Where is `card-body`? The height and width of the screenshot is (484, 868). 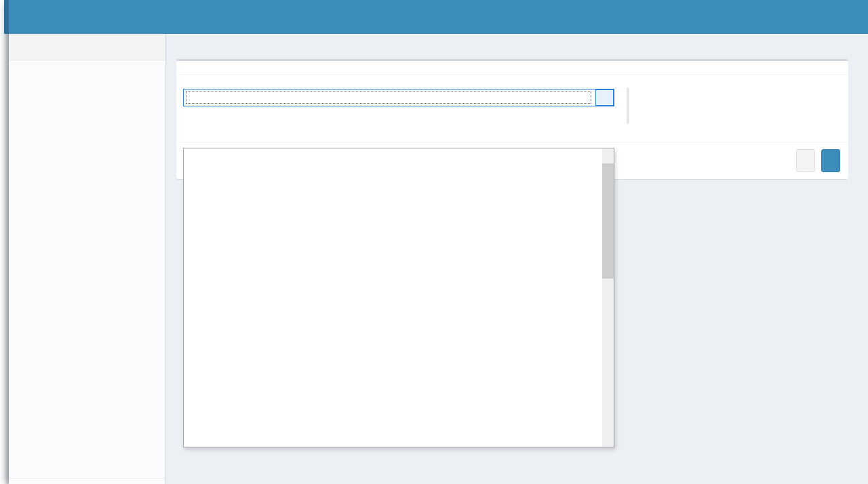
card-body is located at coordinates (513, 108).